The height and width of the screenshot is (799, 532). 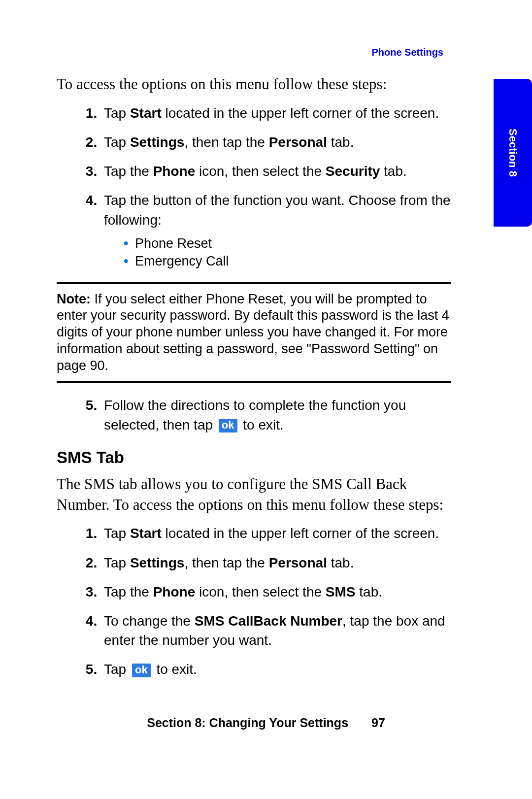 What do you see at coordinates (254, 601) in the screenshot?
I see `steps-list-2: Tap Start located in the upper left corn…` at bounding box center [254, 601].